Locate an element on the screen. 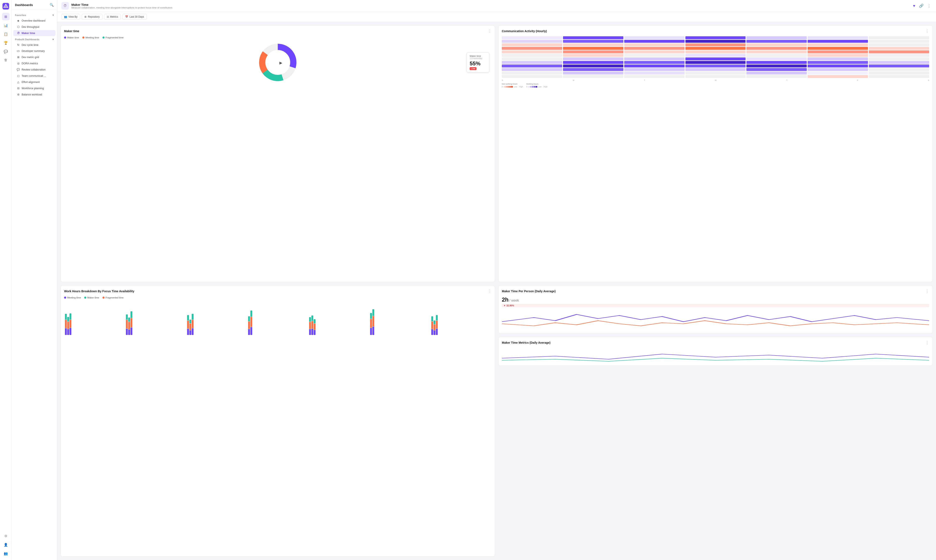  working-high: High is located at coordinates (546, 87).